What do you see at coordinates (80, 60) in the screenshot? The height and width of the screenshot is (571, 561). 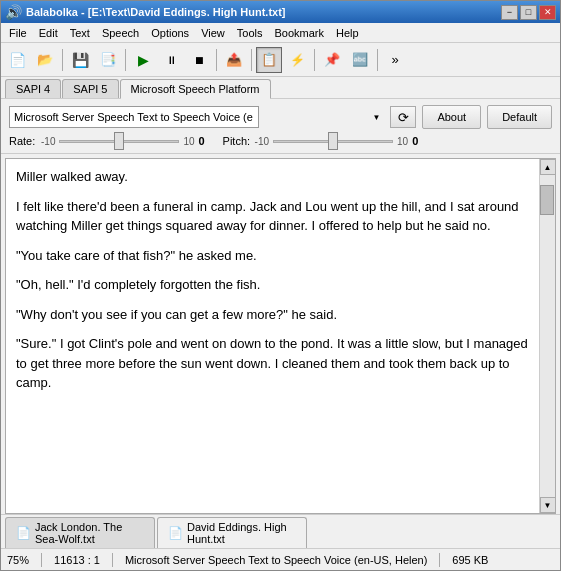 I see `save-button: 💾` at bounding box center [80, 60].